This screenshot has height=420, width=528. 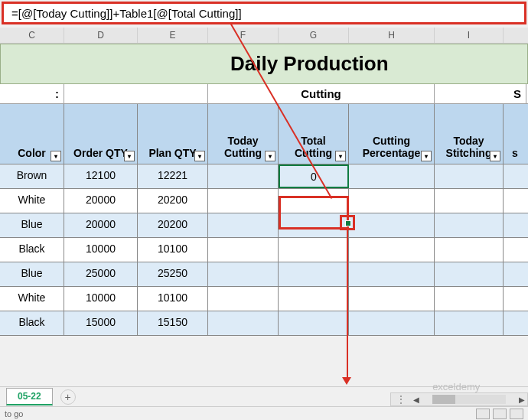 What do you see at coordinates (14, 414) in the screenshot?
I see `status-text: to go` at bounding box center [14, 414].